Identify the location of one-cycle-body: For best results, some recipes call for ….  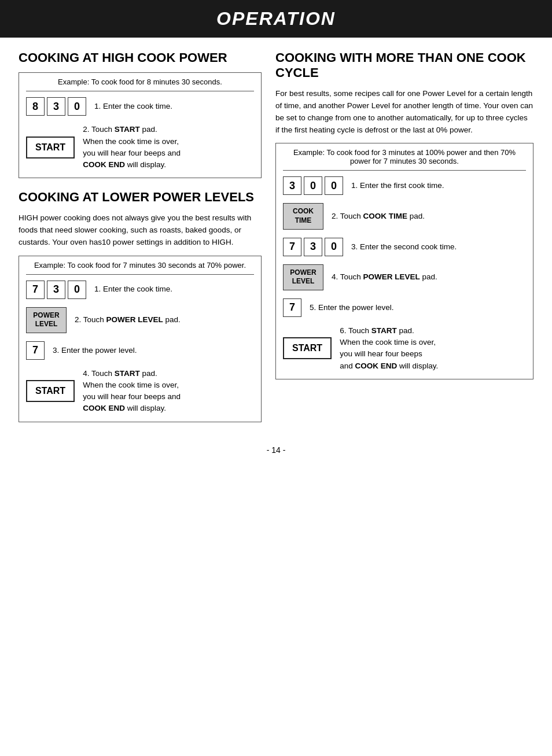
(404, 112).